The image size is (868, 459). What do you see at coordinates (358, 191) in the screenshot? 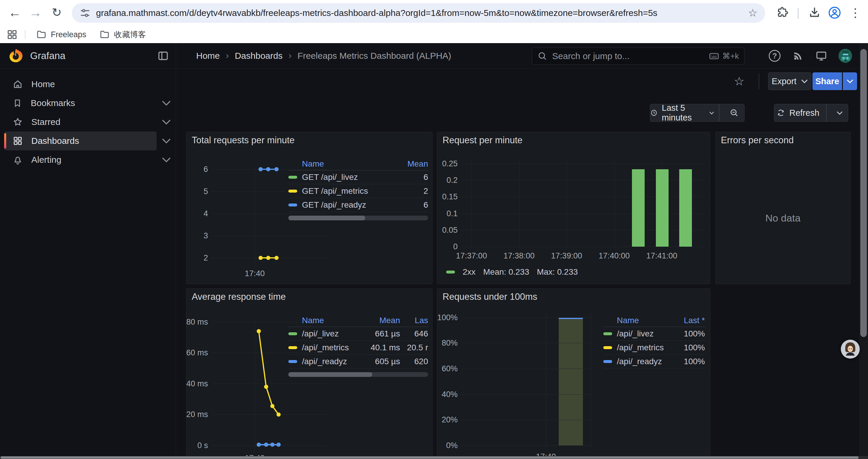
I see `legend-row: GET /api/_metrics2` at bounding box center [358, 191].